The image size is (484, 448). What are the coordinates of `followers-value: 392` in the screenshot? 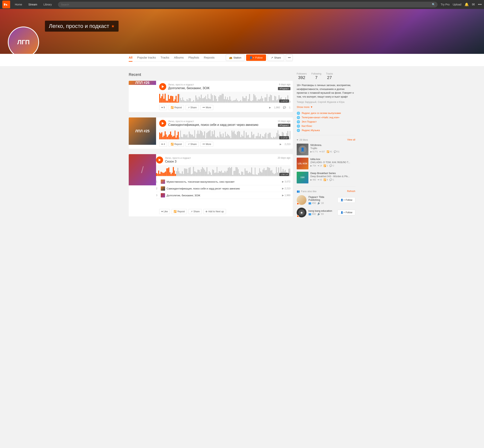 It's located at (302, 78).